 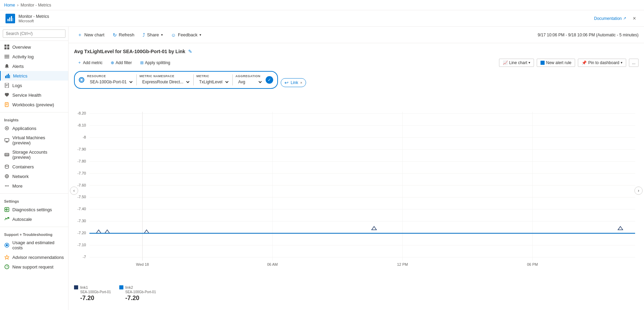 I want to click on breadcrumb-home: Home, so click(x=10, y=5).